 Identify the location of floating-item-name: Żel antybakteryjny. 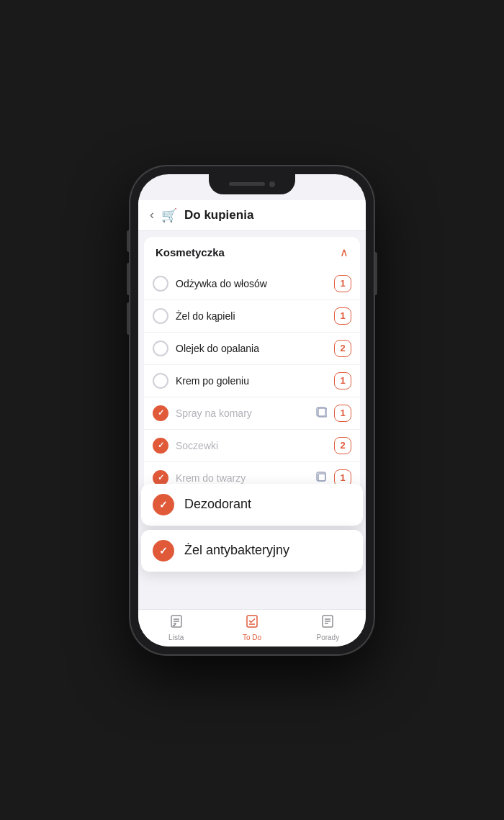
(237, 550).